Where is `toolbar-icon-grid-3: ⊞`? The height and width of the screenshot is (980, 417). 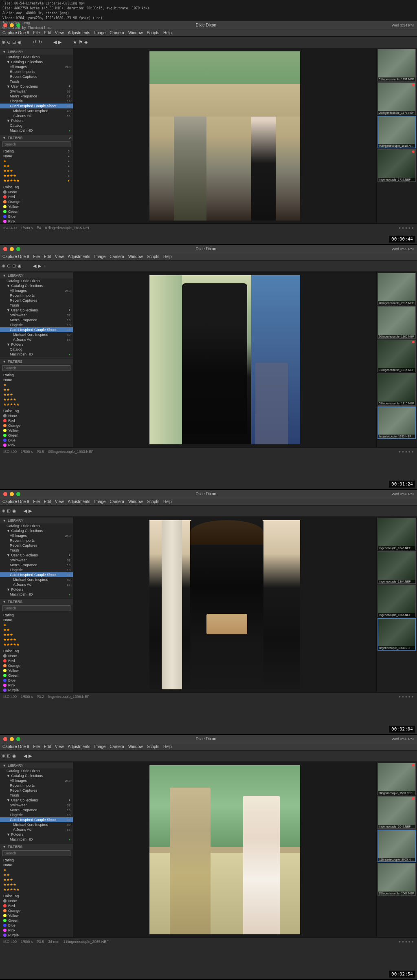
toolbar-icon-grid-3: ⊞ is located at coordinates (9, 511).